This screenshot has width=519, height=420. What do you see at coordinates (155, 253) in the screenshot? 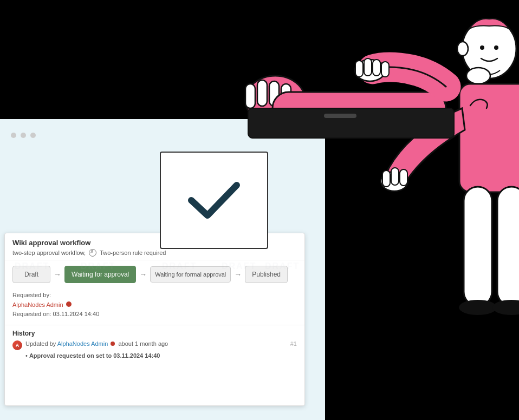
I see `panel-meta: two-step approval workflow, Two-person r…` at bounding box center [155, 253].